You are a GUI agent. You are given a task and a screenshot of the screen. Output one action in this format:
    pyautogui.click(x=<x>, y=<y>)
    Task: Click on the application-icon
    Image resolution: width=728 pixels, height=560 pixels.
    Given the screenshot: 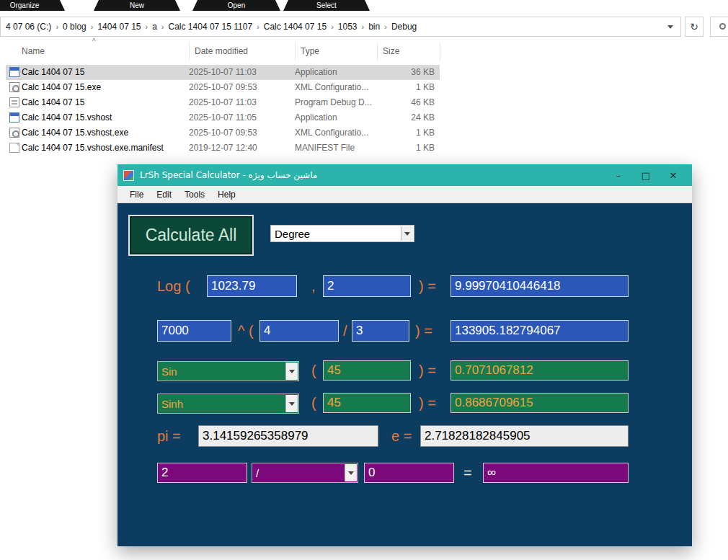 What is the action you would take?
    pyautogui.click(x=14, y=72)
    